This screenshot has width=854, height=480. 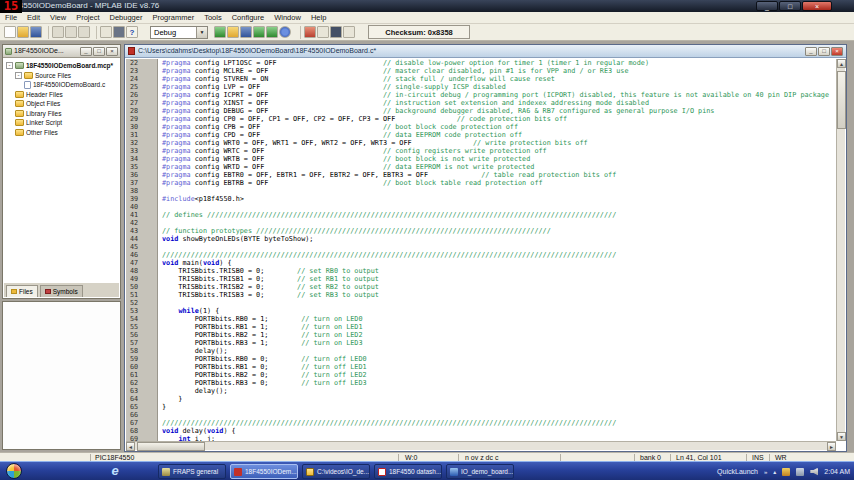 I want to click on program-target-icon, so click(x=259, y=32).